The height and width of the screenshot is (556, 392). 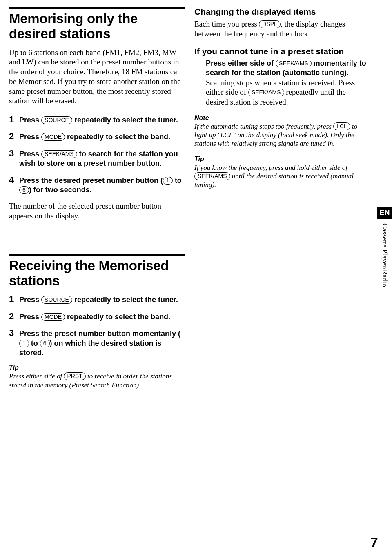 I want to click on heading-receiving: Receiving the Memorised stations, so click(x=97, y=274).